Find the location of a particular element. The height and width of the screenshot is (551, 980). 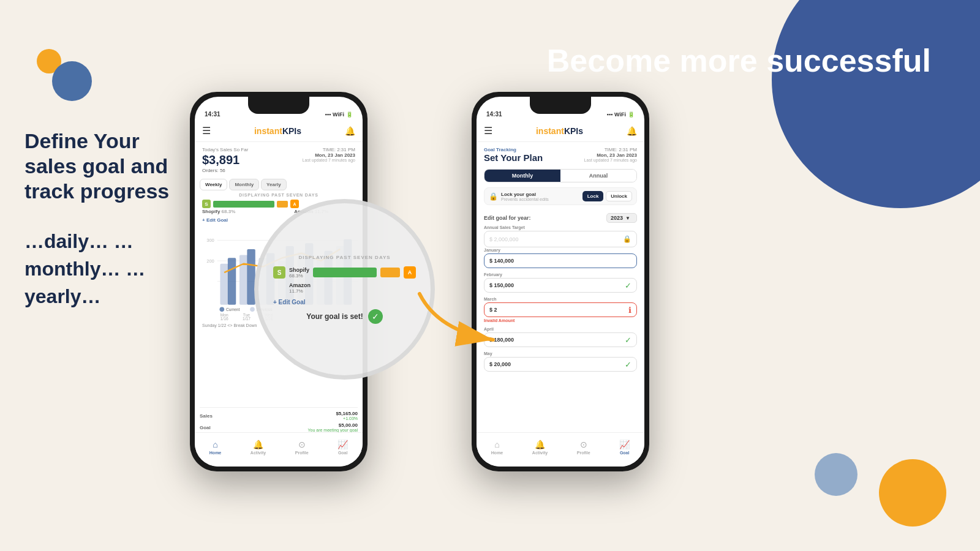

nav-home-p1: ⌂ Home is located at coordinates (216, 447).